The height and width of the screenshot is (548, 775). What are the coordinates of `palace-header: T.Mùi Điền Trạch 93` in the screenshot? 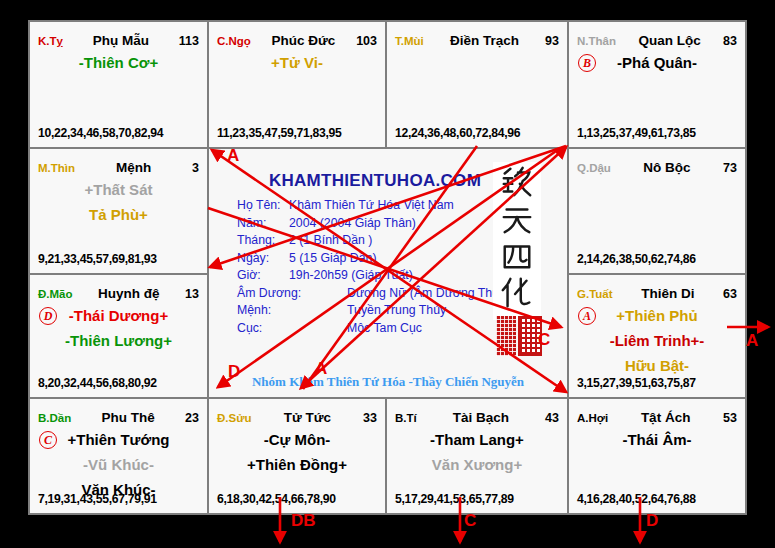 It's located at (477, 35).